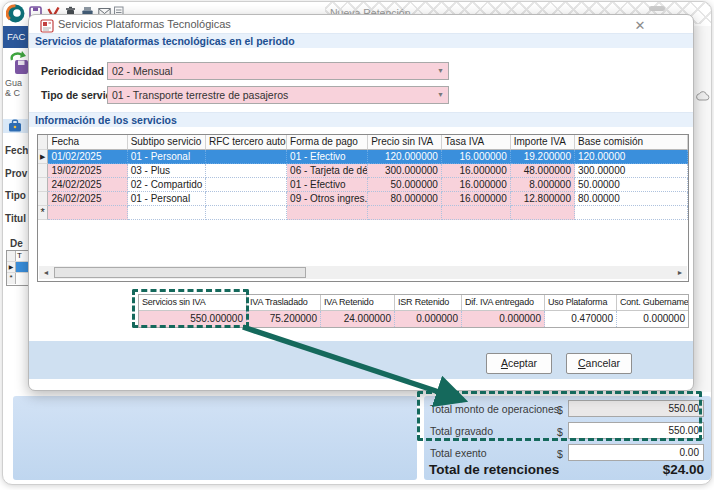 This screenshot has height=490, width=714. Describe the element at coordinates (632, 185) in the screenshot. I see `cell: 50.00000` at that location.